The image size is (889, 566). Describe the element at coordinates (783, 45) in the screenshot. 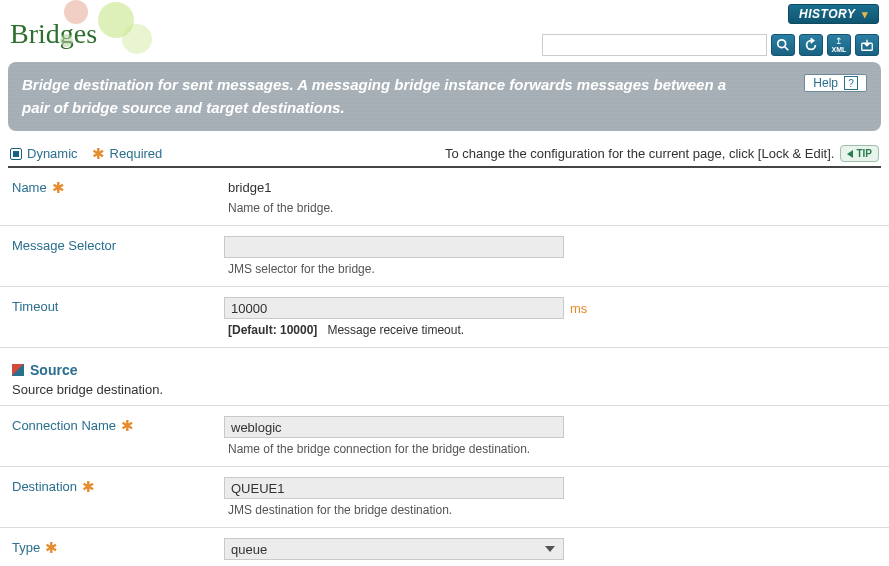

I see `search-icon` at that location.